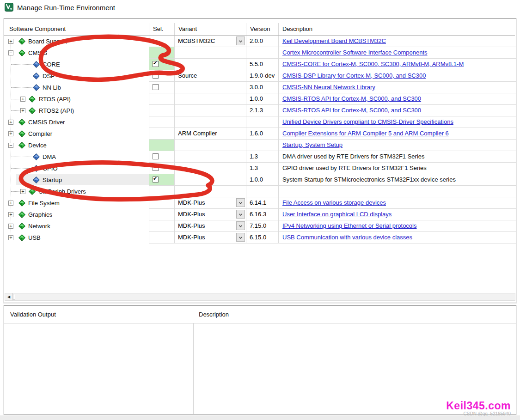 The image size is (520, 420). I want to click on validation-output-header: Validation Output, so click(33, 314).